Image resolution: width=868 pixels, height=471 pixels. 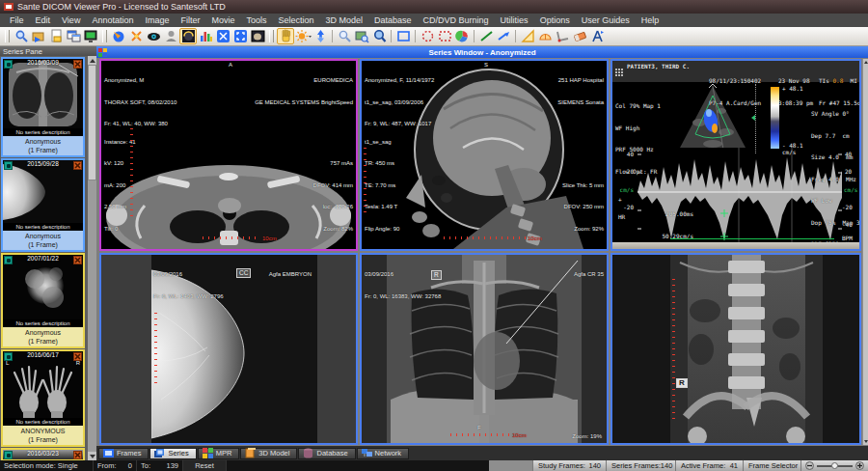 What do you see at coordinates (204, 465) in the screenshot?
I see `reset-button: Reset` at bounding box center [204, 465].